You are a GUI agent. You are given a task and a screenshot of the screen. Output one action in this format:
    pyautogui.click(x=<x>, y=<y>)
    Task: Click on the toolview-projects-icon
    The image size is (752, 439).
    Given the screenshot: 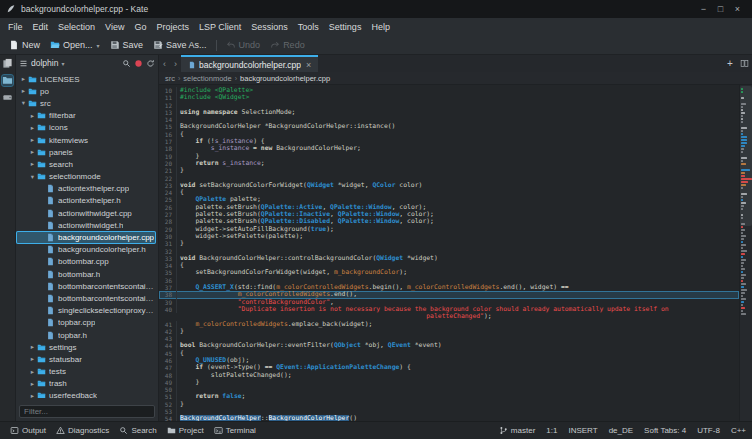 What is the action you would take?
    pyautogui.click(x=8, y=80)
    